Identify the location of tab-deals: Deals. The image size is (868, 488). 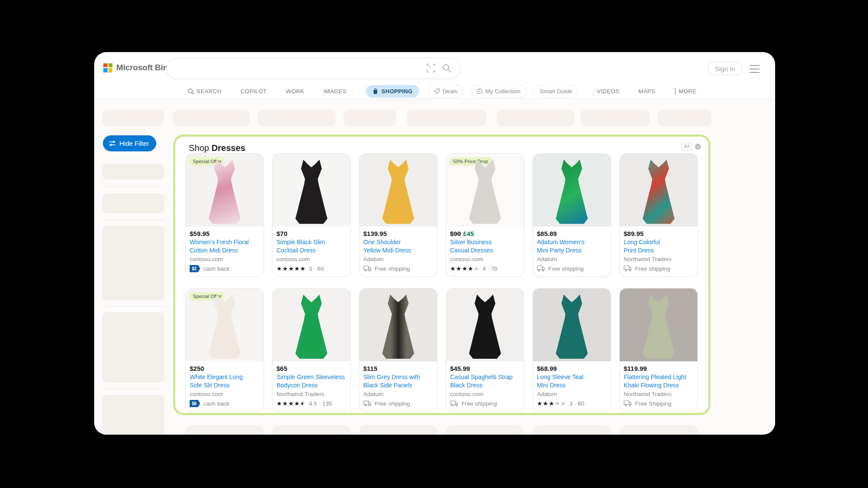
(446, 91).